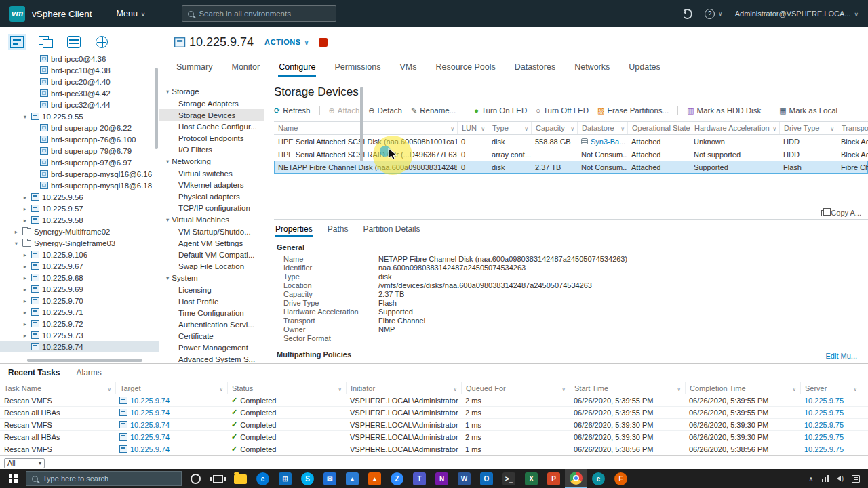 This screenshot has width=868, height=488. Describe the element at coordinates (571, 213) in the screenshot. I see `copy-all-link: Copy A...` at that location.